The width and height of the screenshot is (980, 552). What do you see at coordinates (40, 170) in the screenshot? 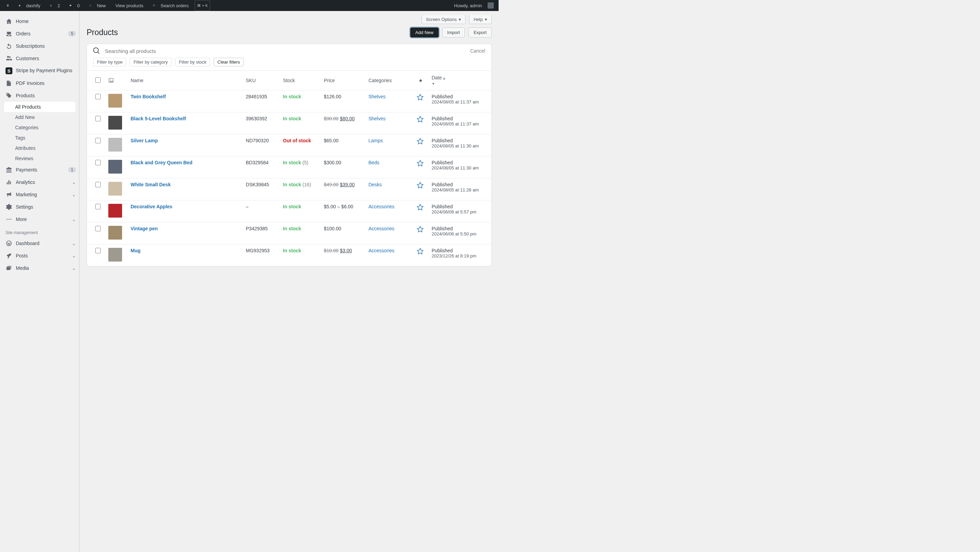
I see `sidebar-label: Payments` at bounding box center [40, 170].